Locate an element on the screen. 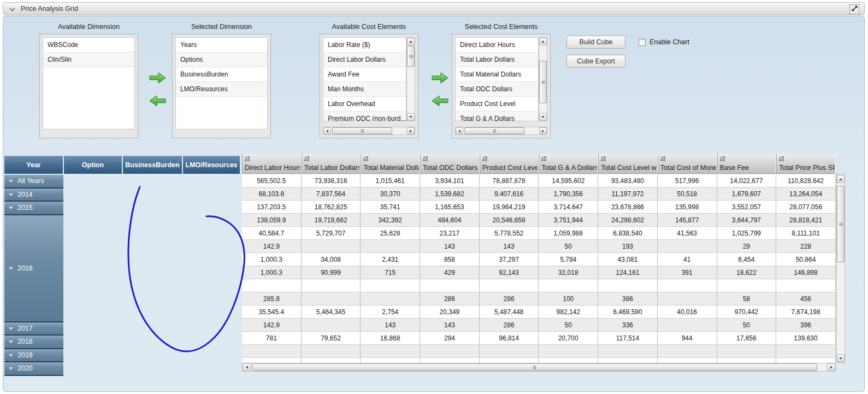  grid-column-header: Total Cost Level wit is located at coordinates (628, 164).